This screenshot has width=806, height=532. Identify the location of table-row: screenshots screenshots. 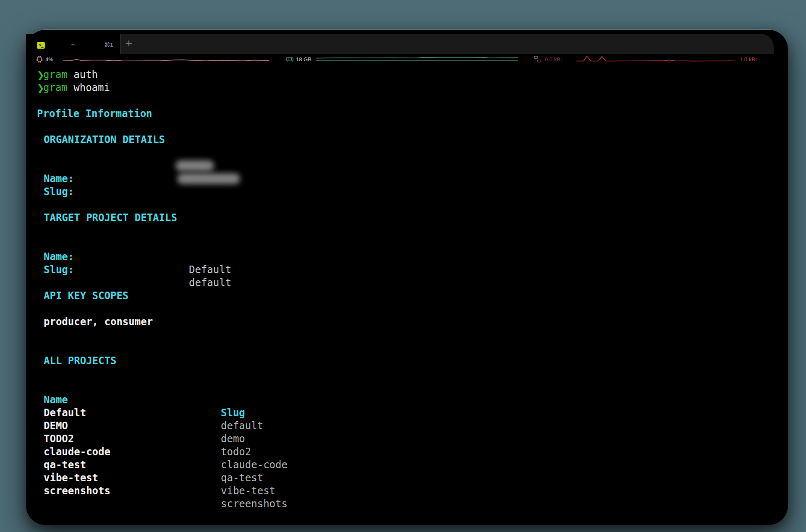
(407, 478).